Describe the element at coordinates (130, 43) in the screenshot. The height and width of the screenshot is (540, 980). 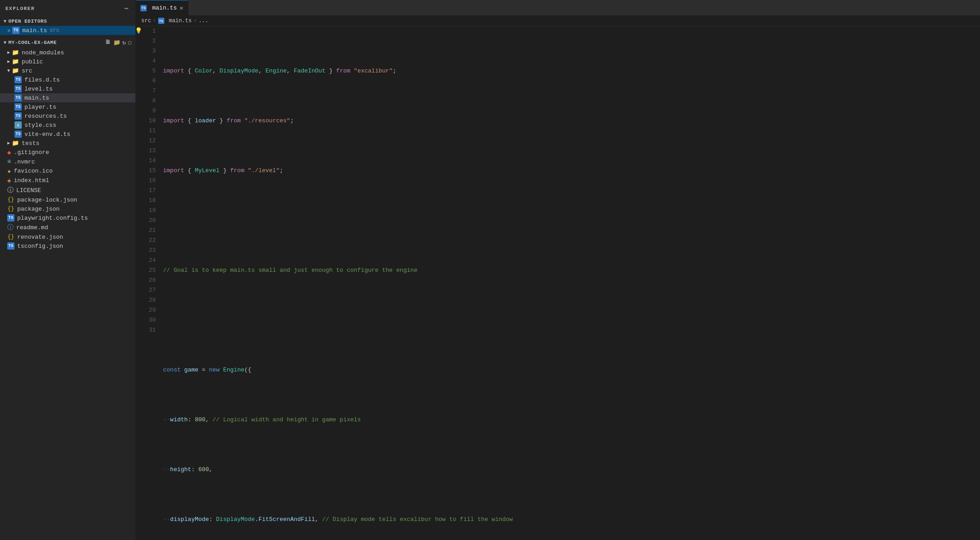
I see `collapse-icon: ◻` at that location.